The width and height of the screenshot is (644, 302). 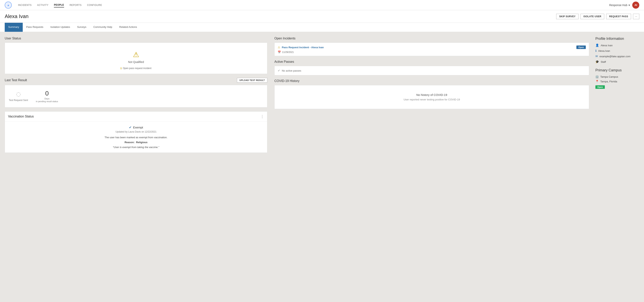 I want to click on appian-logo: a, so click(x=8, y=5).